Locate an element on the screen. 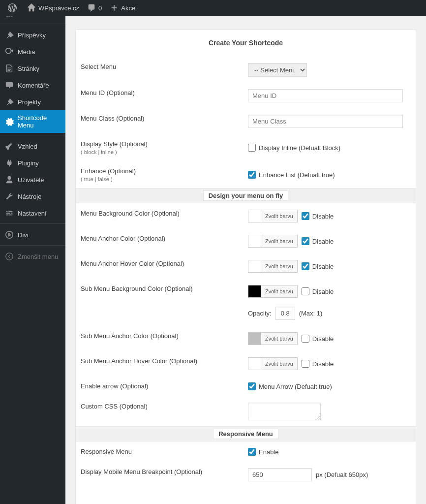  panel-title: Create Your Shortcode is located at coordinates (246, 43).